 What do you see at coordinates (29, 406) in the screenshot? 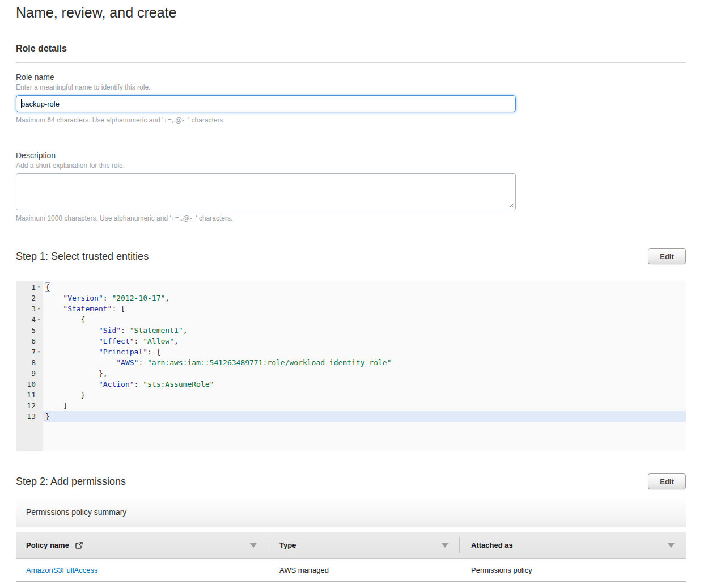
I see `line-number: 12` at bounding box center [29, 406].